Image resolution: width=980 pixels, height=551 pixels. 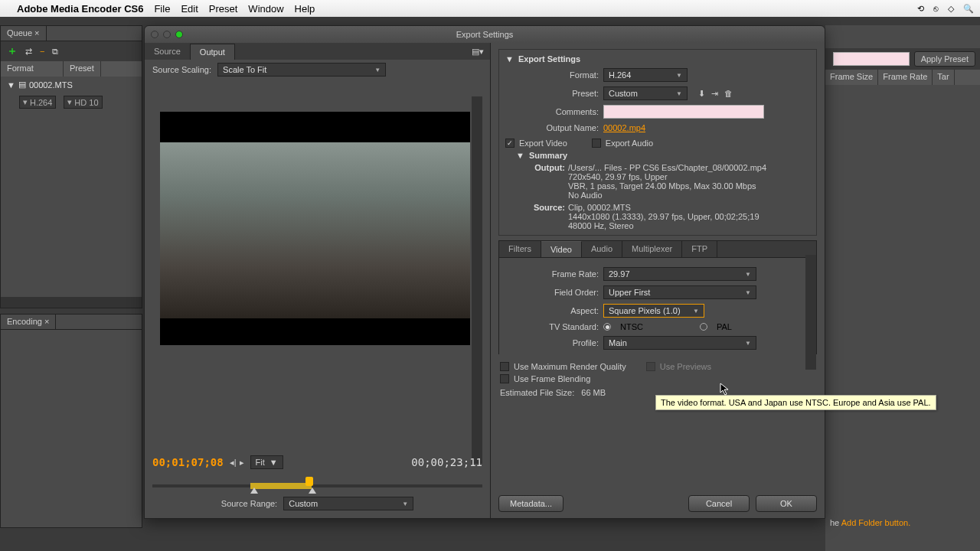 I want to click on frame-rate-dropdown: 29.97▼, so click(x=680, y=274).